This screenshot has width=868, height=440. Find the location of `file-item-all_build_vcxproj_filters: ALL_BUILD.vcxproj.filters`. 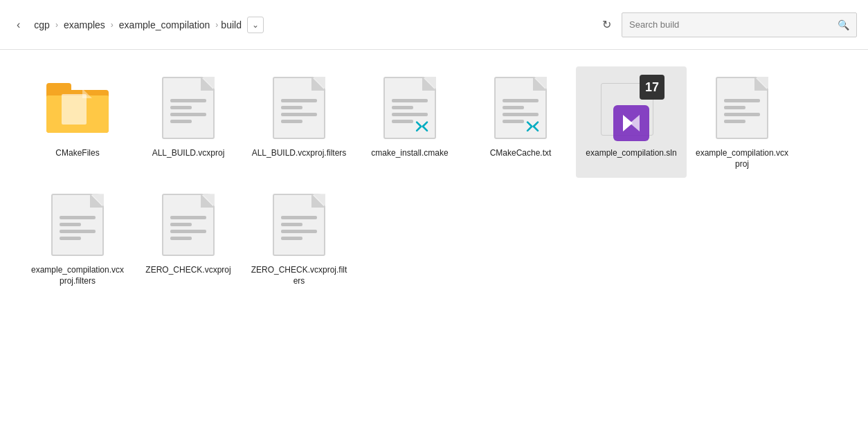

file-item-all_build_vcxproj_filters: ALL_BUILD.vcxproj.filters is located at coordinates (299, 122).